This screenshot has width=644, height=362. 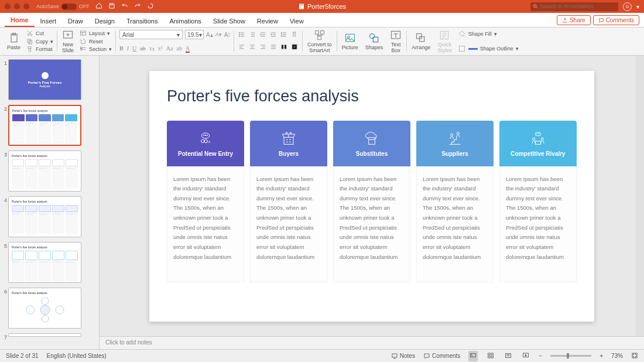 What do you see at coordinates (488, 34) in the screenshot?
I see `shape-fill-button: Shape Fill ▾` at bounding box center [488, 34].